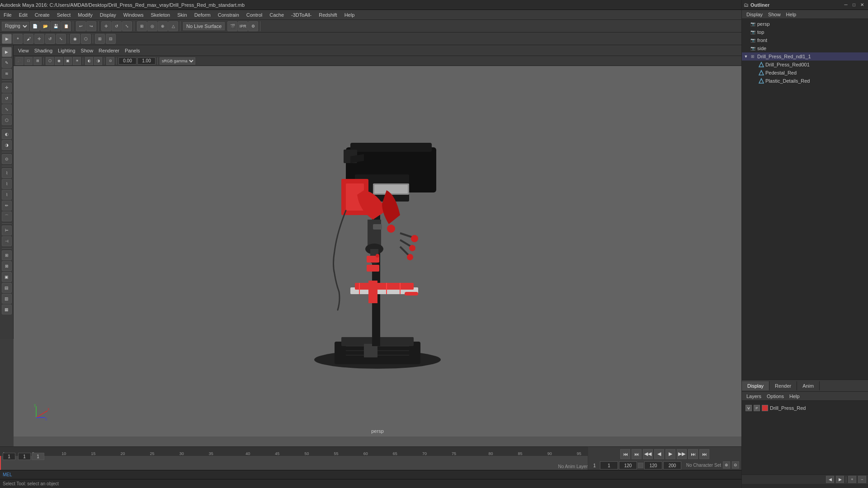 The height and width of the screenshot is (488, 868). What do you see at coordinates (35, 26) in the screenshot?
I see `new-file-btn: 📄` at bounding box center [35, 26].